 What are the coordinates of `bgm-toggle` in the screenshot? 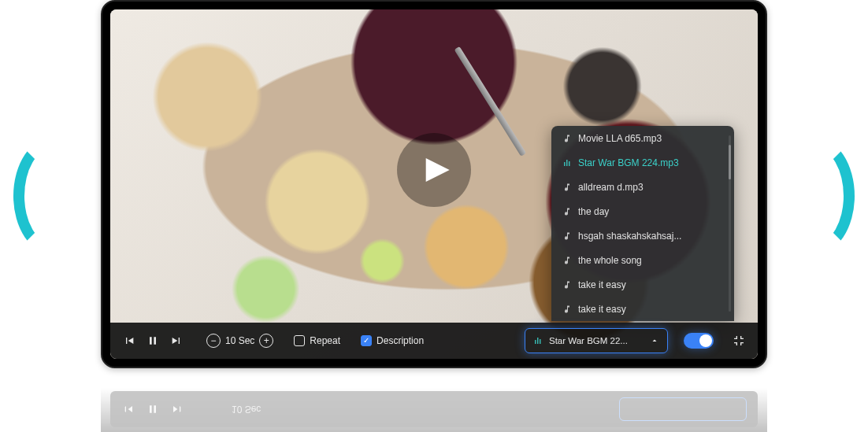 It's located at (699, 341).